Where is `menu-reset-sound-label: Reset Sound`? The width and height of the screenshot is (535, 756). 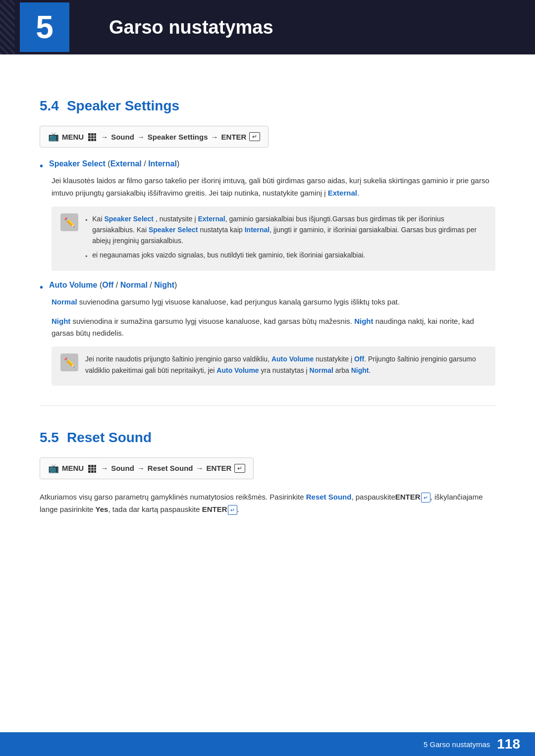
menu-reset-sound-label: Reset Sound is located at coordinates (170, 468).